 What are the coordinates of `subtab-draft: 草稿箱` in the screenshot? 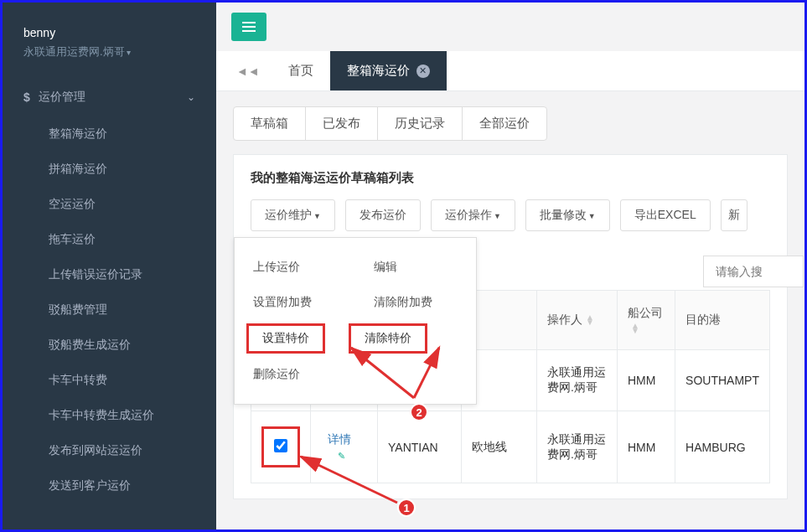 It's located at (270, 124).